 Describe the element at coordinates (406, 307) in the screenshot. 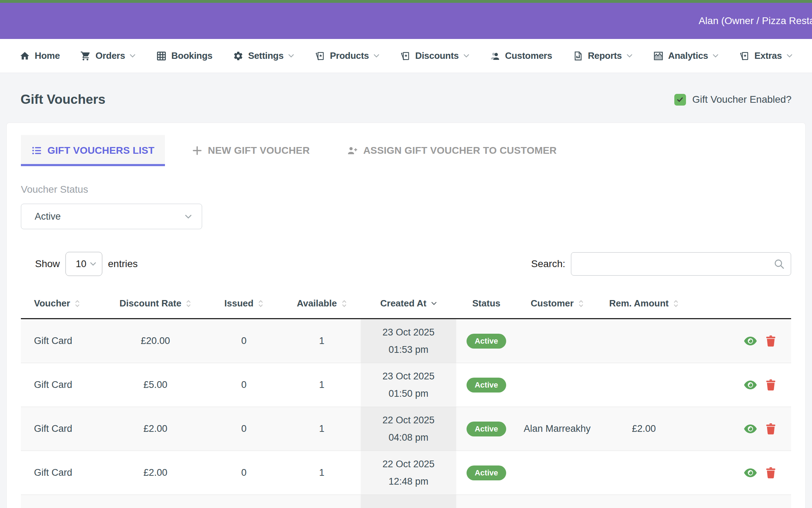

I see `table-header-row: Voucher Discount Rate Issued Available C…` at that location.